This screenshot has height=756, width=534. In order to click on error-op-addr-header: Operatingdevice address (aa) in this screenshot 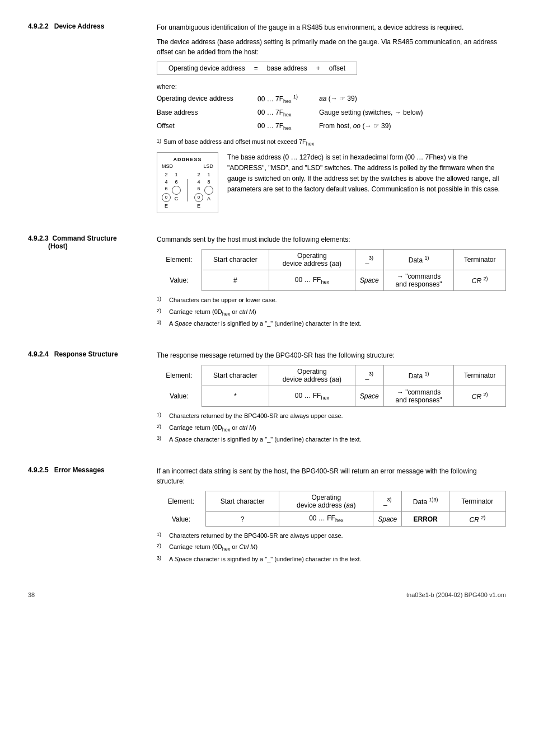, I will do `click(326, 501)`.